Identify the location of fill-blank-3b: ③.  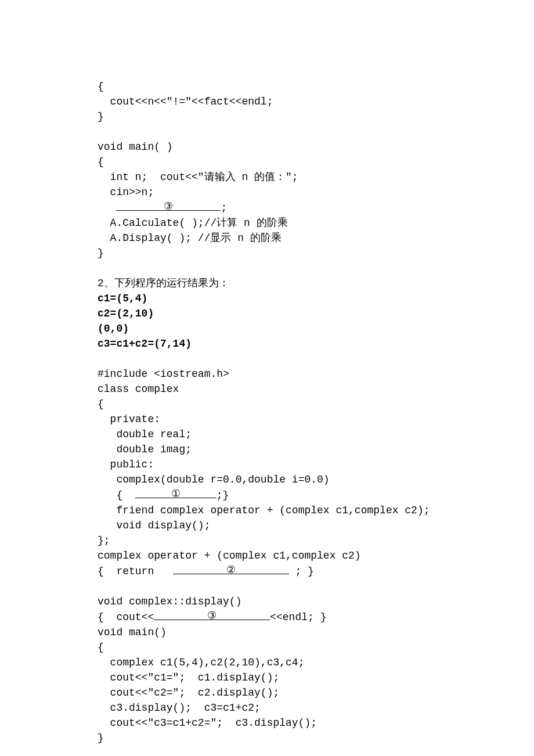
(212, 614).